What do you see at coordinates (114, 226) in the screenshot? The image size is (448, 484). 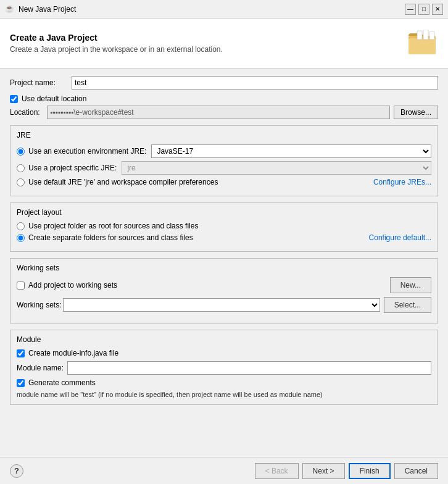 I see `layout-root-label: Use project folder as root for sources a…` at bounding box center [114, 226].